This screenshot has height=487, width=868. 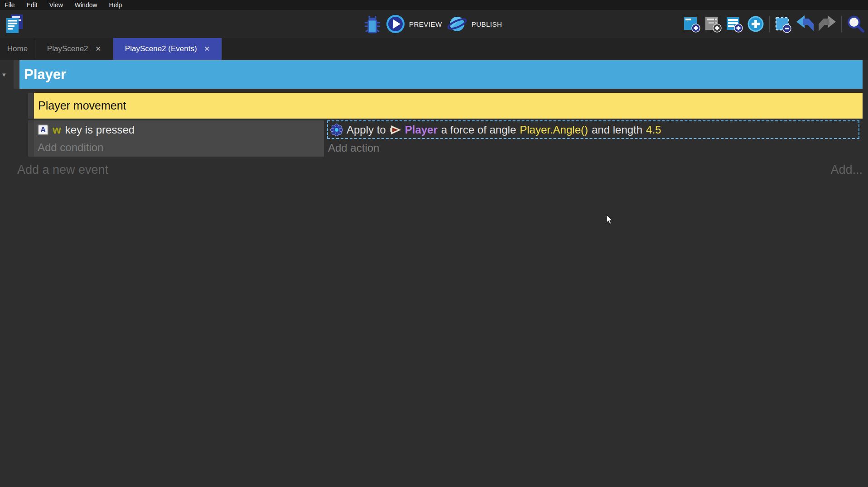 What do you see at coordinates (372, 24) in the screenshot?
I see `debug-button` at bounding box center [372, 24].